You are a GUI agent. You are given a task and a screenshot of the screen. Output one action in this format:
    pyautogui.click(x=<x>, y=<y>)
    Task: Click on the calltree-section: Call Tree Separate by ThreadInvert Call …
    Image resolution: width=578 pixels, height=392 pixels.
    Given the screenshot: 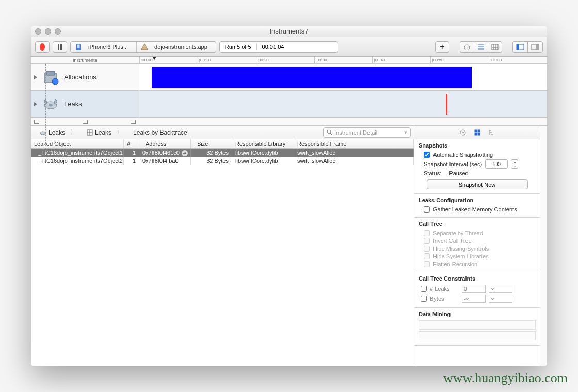 What is the action you would take?
    pyautogui.click(x=477, y=245)
    